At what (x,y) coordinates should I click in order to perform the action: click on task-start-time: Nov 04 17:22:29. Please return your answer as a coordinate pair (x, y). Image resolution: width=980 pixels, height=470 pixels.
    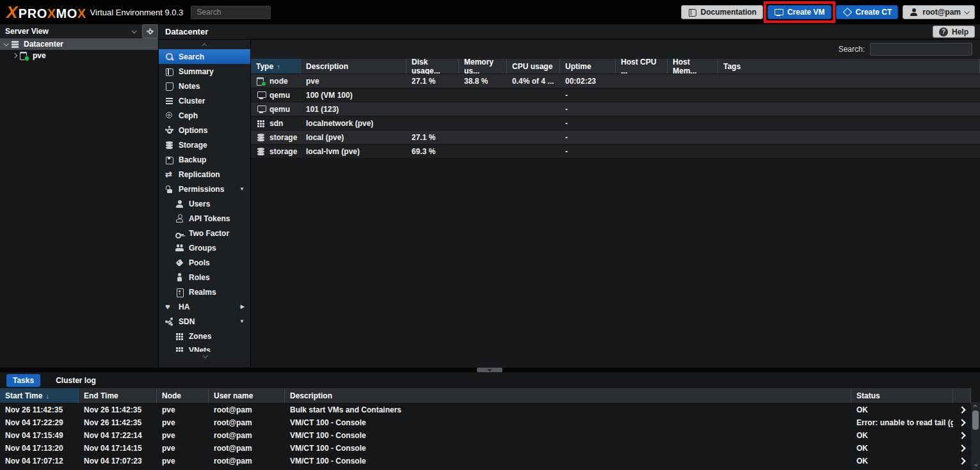
    Looking at the image, I should click on (40, 423).